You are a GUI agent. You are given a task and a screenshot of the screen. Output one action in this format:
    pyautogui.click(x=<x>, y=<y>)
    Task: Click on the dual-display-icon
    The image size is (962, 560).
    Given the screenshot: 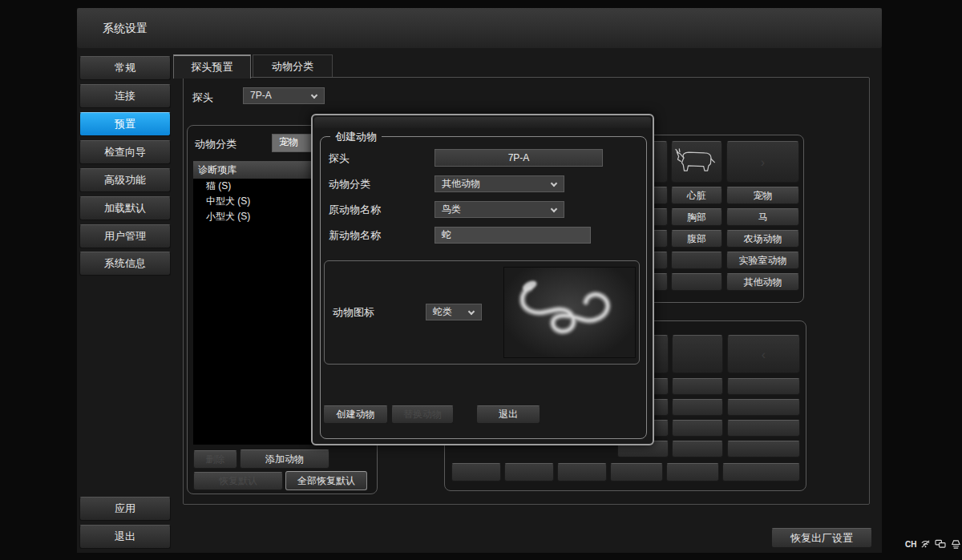 What is the action you would take?
    pyautogui.click(x=940, y=544)
    